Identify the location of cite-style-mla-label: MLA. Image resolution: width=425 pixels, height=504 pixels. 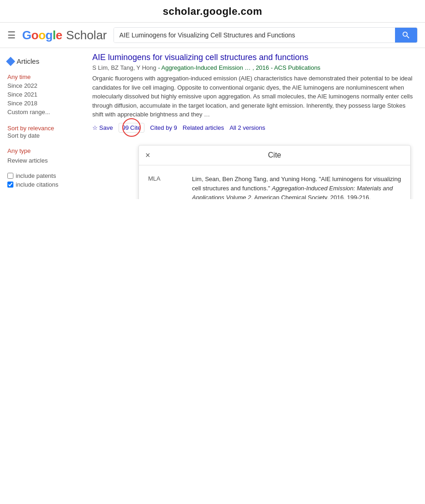
(165, 187).